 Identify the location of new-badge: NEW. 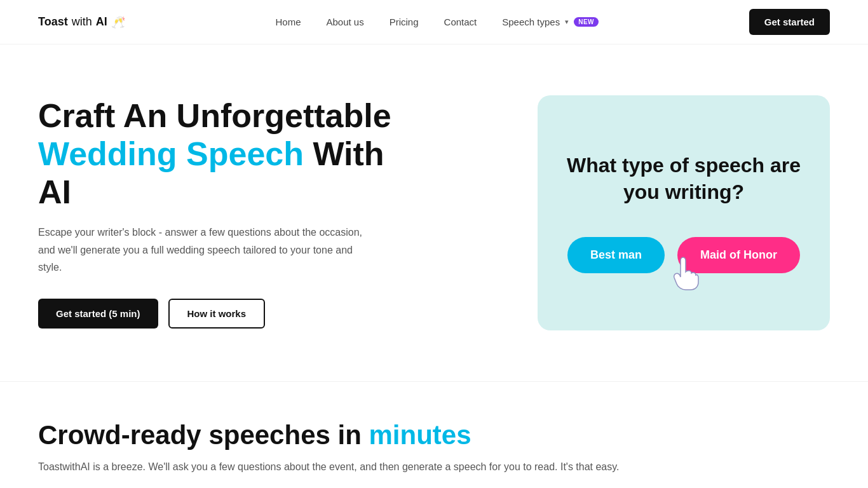
(586, 22).